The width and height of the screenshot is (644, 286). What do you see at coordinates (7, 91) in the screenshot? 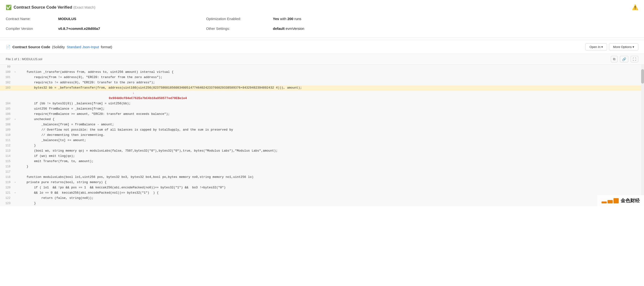
I see `arrow-line-num` at bounding box center [7, 91].